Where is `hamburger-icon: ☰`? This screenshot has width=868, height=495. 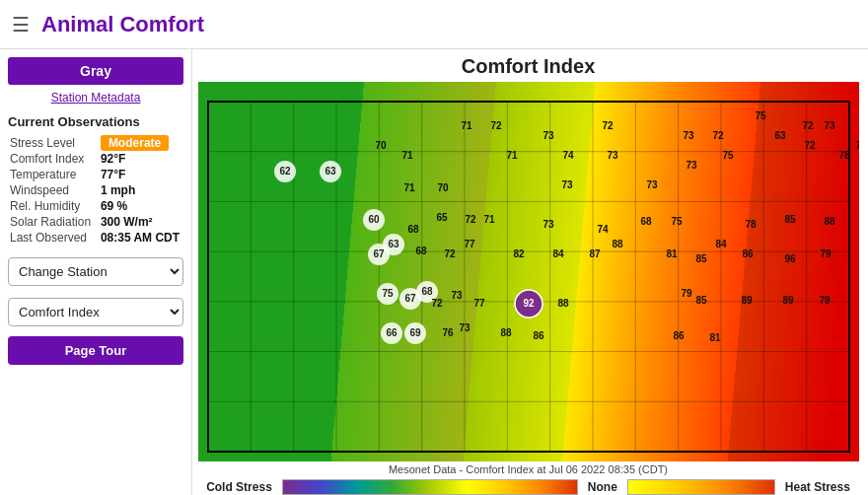
hamburger-icon: ☰ is located at coordinates (21, 25).